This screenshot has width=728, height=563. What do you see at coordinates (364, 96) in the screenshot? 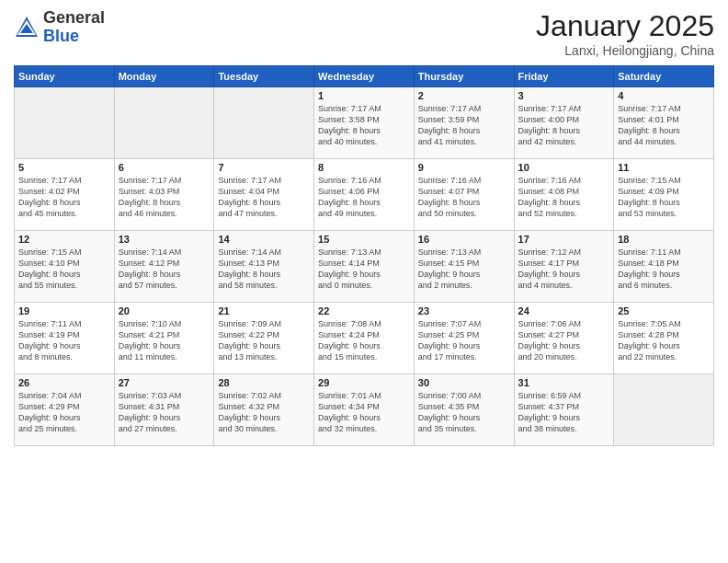
I see `day-number: 1` at bounding box center [364, 96].